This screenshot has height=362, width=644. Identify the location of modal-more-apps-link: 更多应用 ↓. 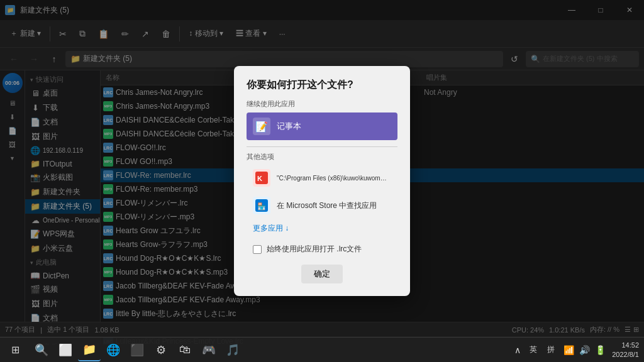
(322, 229).